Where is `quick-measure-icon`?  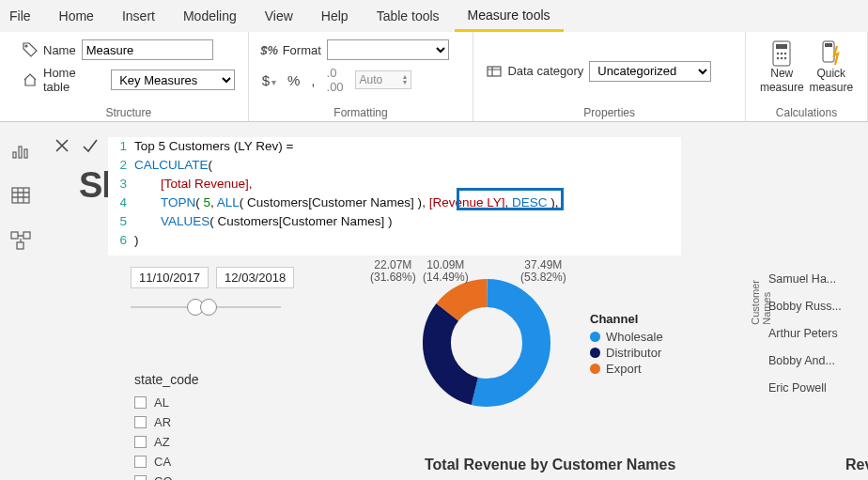
quick-measure-icon is located at coordinates (831, 53).